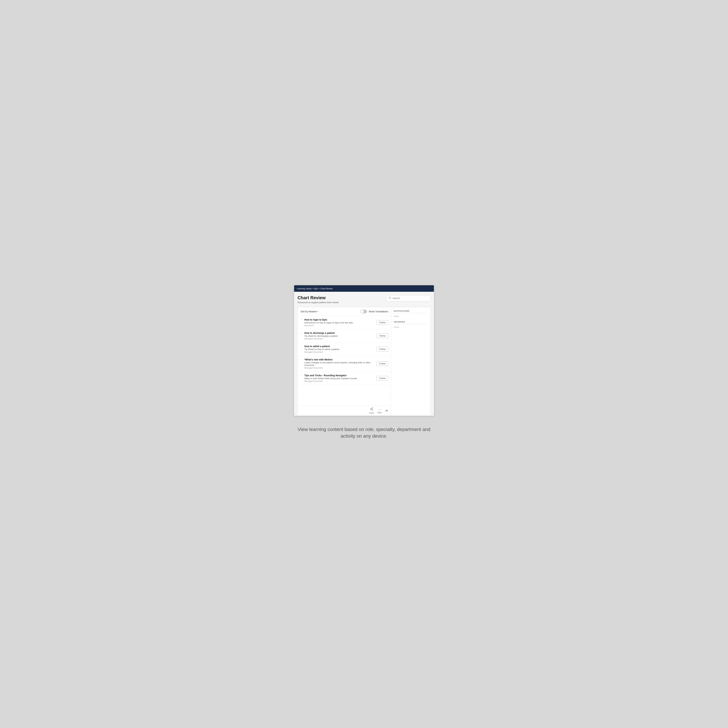 The image size is (728, 728). What do you see at coordinates (340, 364) in the screenshot?
I see `resource-desc: Latest changes to the patient record sys…` at bounding box center [340, 364].